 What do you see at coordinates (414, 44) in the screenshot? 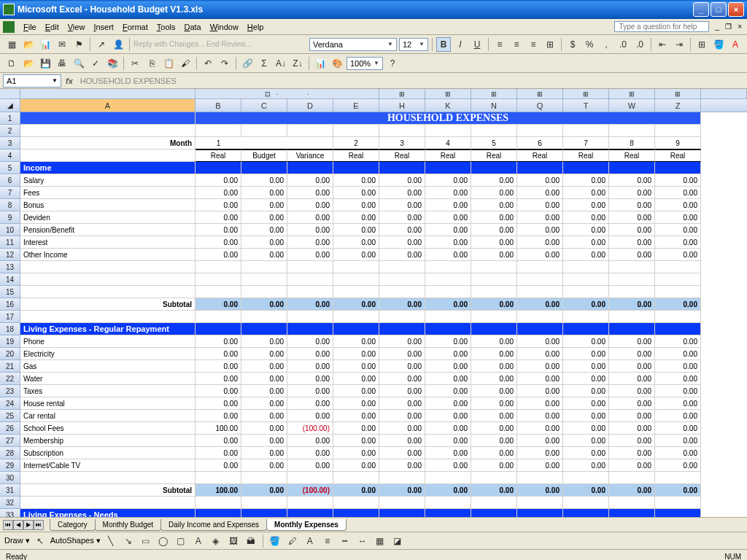
I see `size-combo: 12▼` at bounding box center [414, 44].